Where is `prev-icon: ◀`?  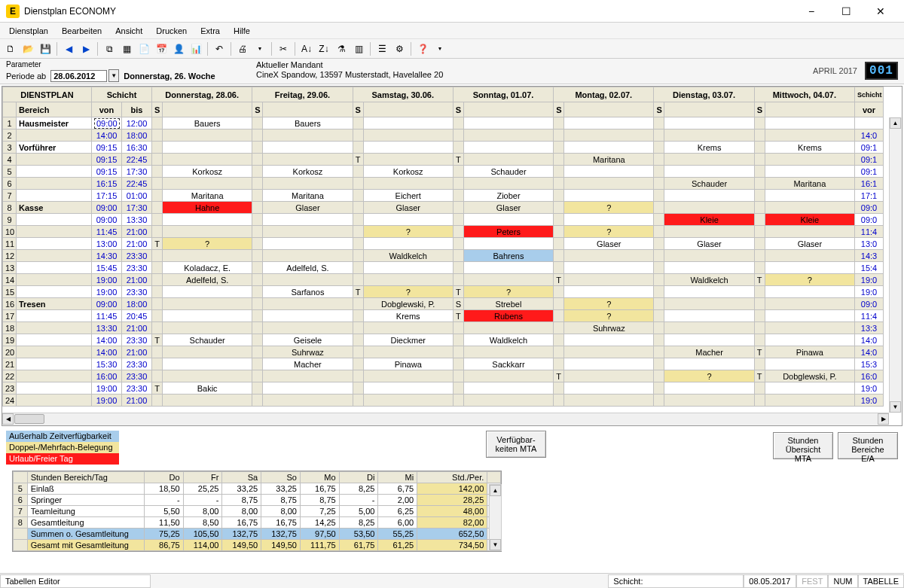 prev-icon: ◀ is located at coordinates (69, 49).